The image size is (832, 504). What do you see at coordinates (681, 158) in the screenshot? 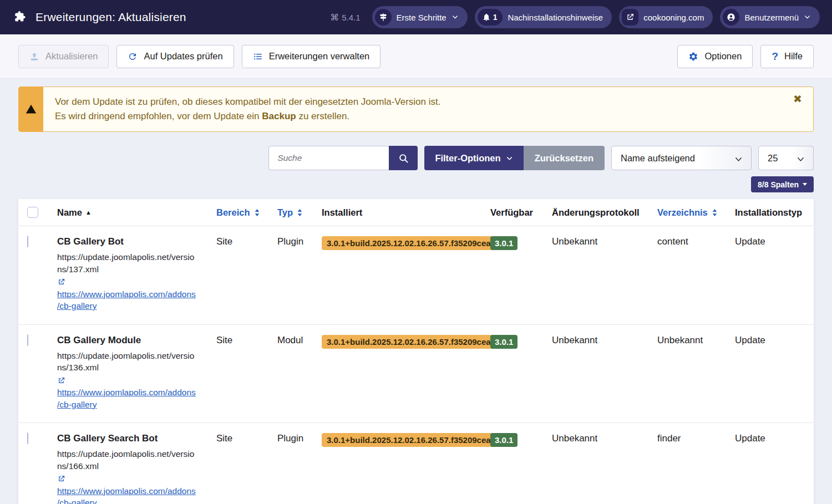
I see `sort-select: Name aufsteigend` at bounding box center [681, 158].